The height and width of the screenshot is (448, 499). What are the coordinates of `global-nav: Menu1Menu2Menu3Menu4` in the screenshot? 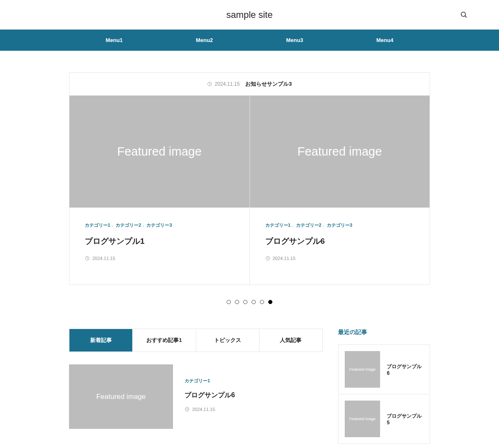 It's located at (250, 40).